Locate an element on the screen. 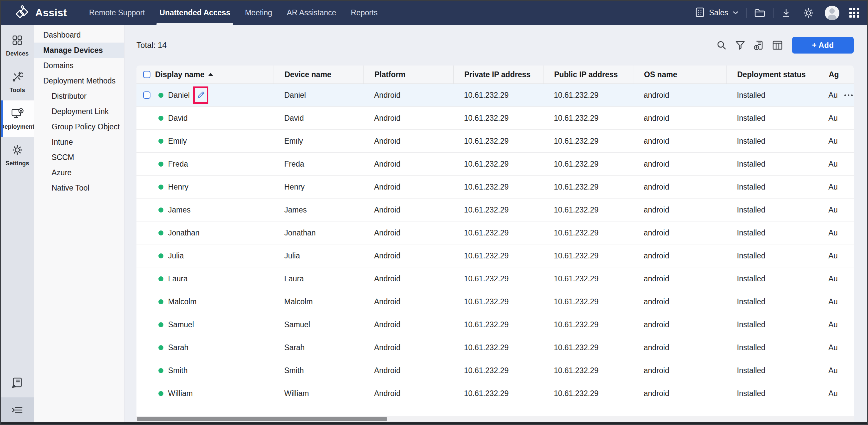  header-platform: Platform is located at coordinates (408, 75).